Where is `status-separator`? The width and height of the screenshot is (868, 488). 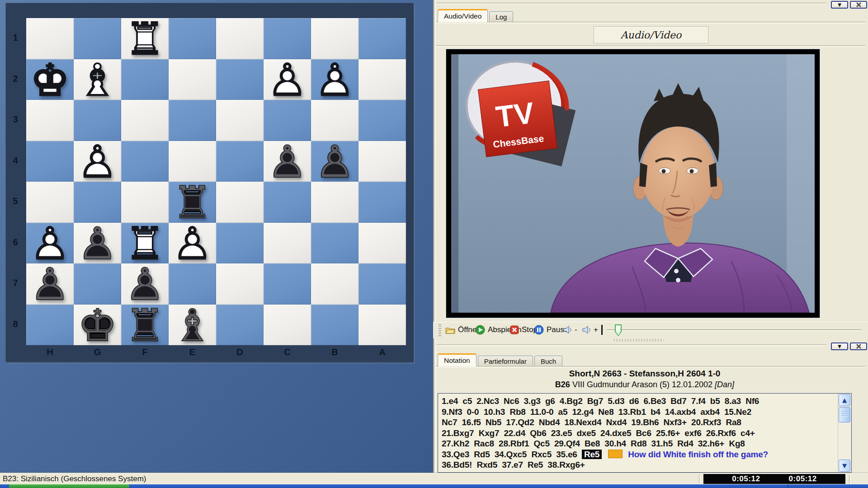 status-separator is located at coordinates (850, 479).